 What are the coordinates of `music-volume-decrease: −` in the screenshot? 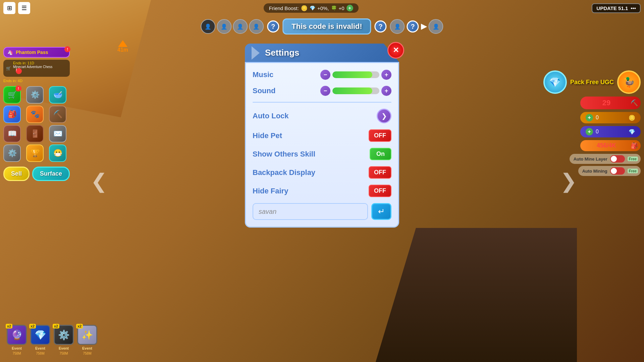 It's located at (325, 75).